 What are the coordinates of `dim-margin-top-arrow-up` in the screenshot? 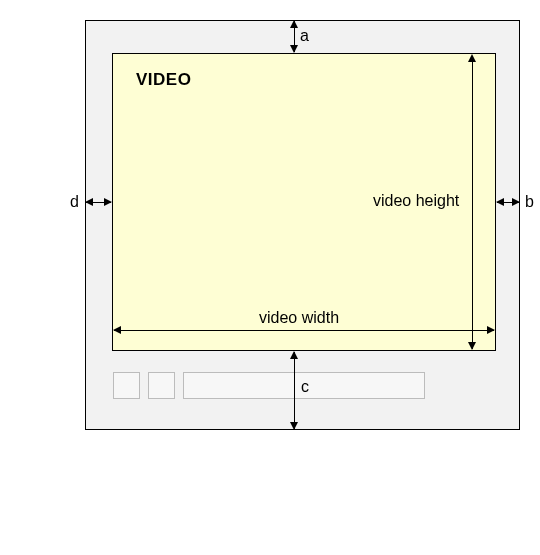 It's located at (294, 24).